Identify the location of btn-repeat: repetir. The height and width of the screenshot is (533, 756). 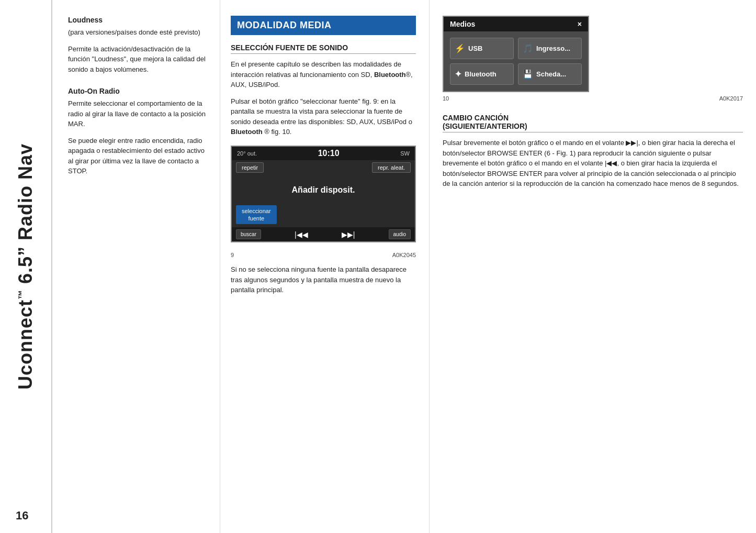
(250, 168).